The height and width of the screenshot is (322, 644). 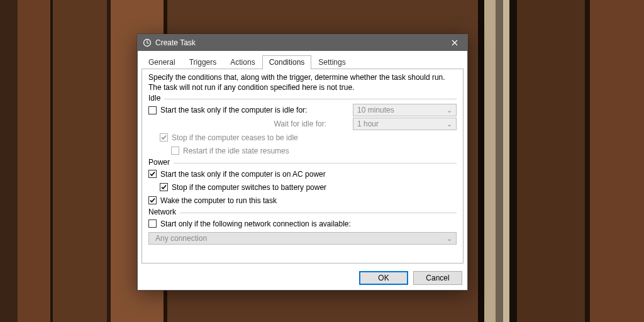 I want to click on checkbox-start-only-if-network, so click(x=152, y=224).